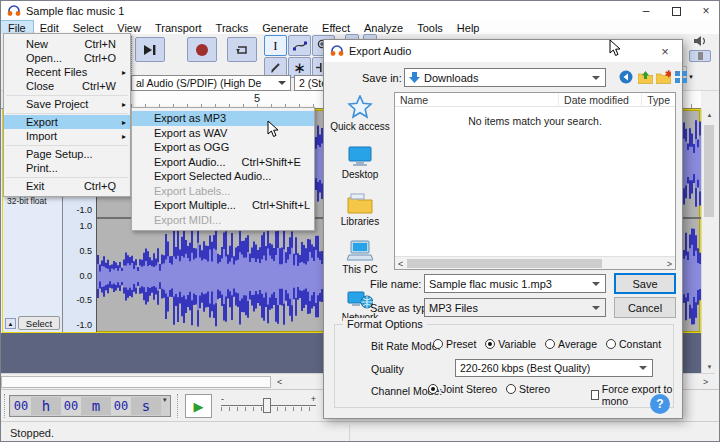 The image size is (720, 442). I want to click on quick-access-star-icon, so click(360, 107).